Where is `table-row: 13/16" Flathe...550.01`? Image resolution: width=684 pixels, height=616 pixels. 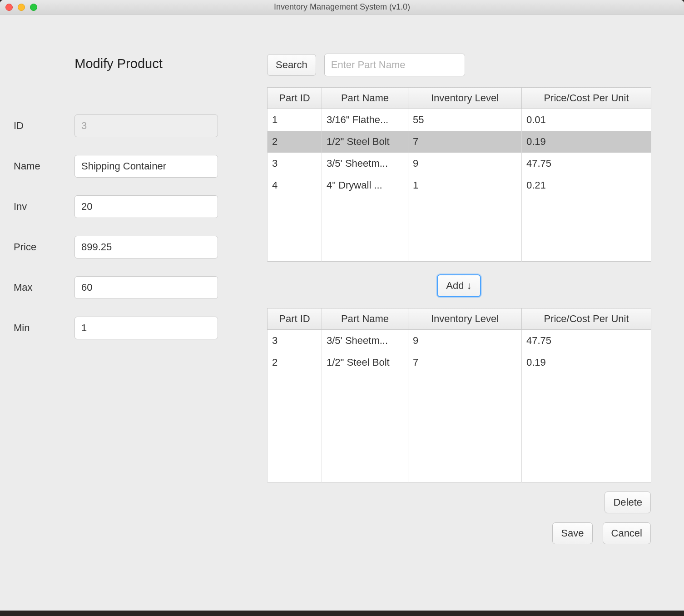 table-row: 13/16" Flathe...550.01 is located at coordinates (460, 120).